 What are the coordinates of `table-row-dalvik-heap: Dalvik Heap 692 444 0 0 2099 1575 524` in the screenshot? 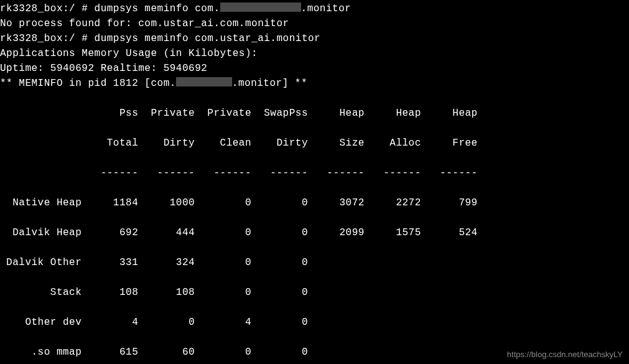 It's located at (315, 233).